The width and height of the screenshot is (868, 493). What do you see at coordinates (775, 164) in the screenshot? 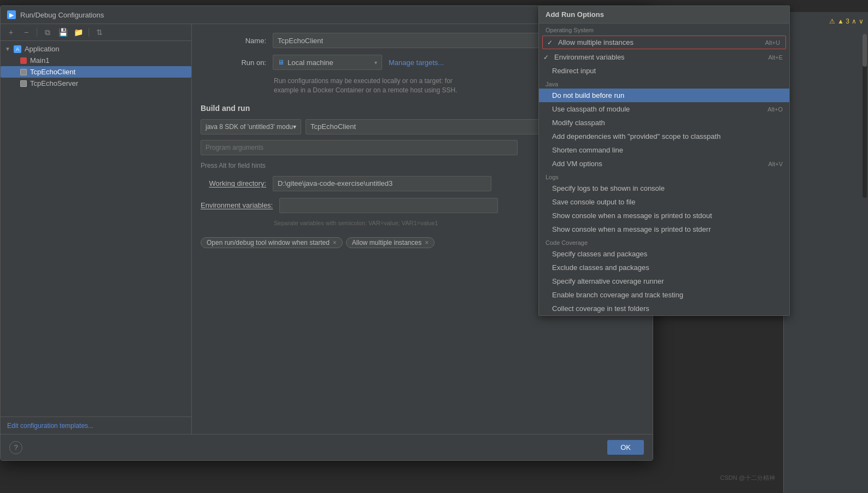
I see `add-vm-options-shortcut: Alt+V` at bounding box center [775, 164].